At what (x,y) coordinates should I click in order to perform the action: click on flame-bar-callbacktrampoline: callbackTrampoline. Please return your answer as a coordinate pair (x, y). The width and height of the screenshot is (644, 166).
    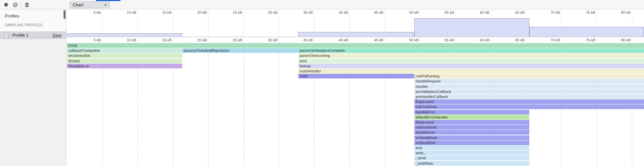
    Looking at the image, I should click on (124, 51).